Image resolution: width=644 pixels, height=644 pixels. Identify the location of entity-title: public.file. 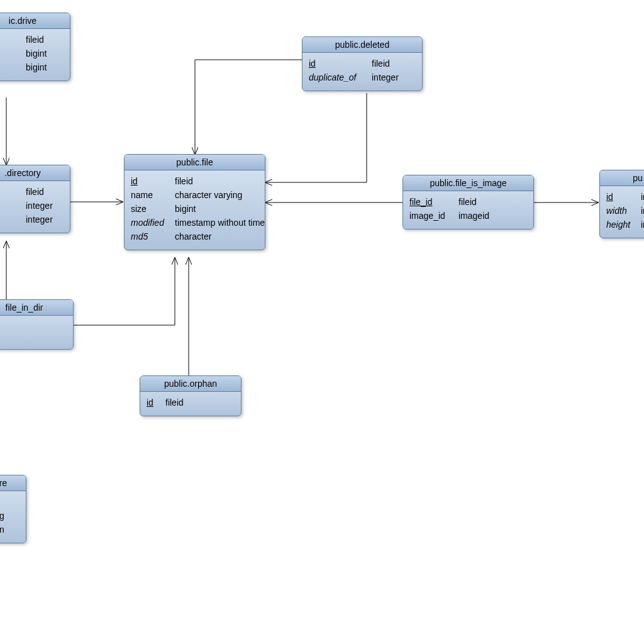
(195, 162).